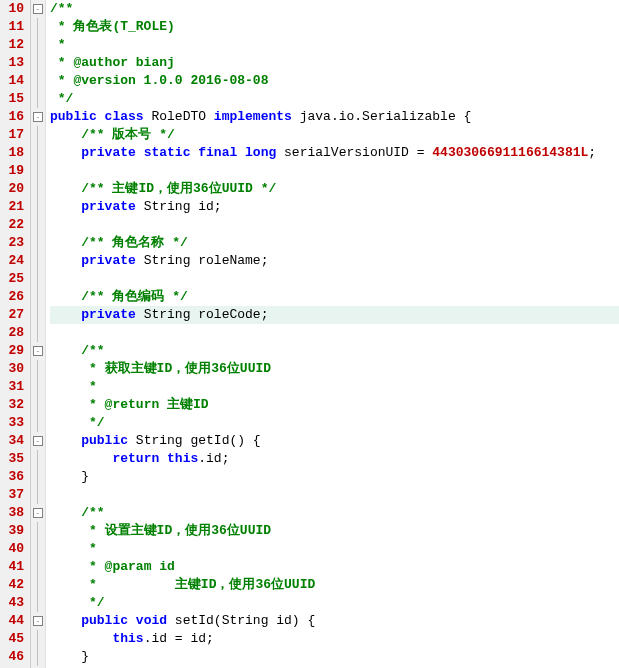 This screenshot has height=668, width=619. Describe the element at coordinates (334, 153) in the screenshot. I see `code-line: private static final long serialVersionU…` at that location.